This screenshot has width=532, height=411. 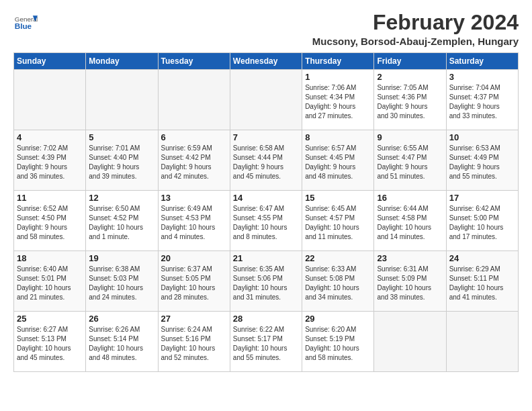 I want to click on calendar-day-cell: 12Sunrise: 6:50 AM Sunset: 4:52 PM Dayli…, so click(x=122, y=221).